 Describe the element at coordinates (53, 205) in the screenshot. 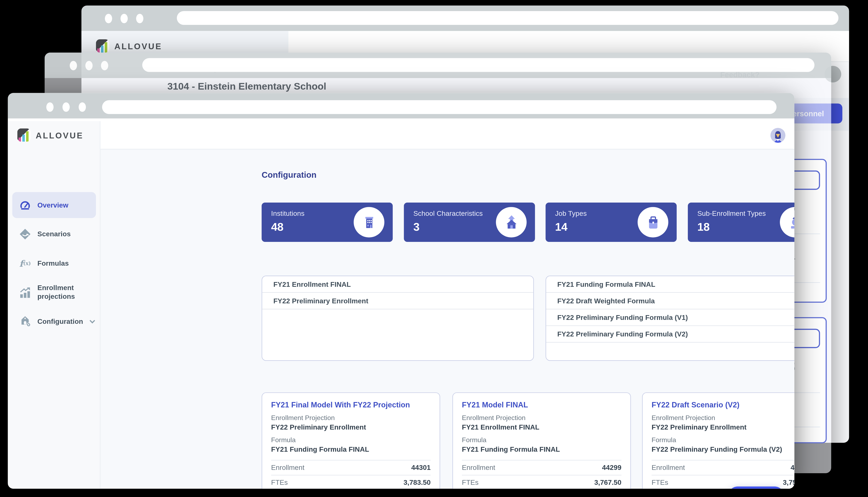

I see `sidebar-item-label: Overview` at that location.